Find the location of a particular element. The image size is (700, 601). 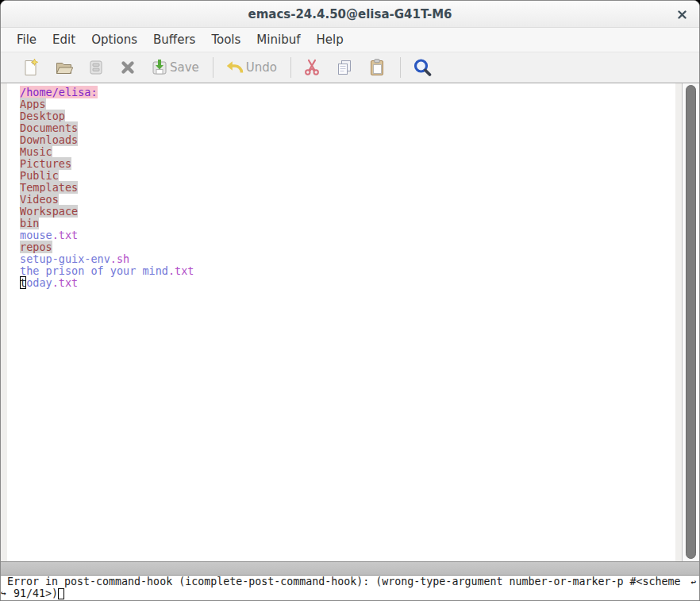

dired-line: Apps is located at coordinates (348, 105).